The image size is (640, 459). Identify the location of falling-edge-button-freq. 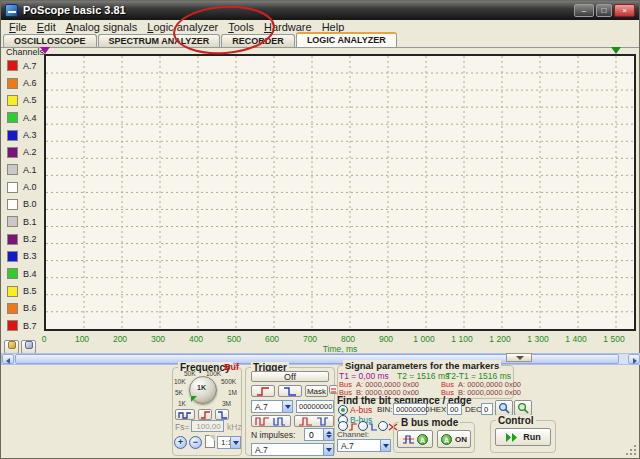
(222, 414).